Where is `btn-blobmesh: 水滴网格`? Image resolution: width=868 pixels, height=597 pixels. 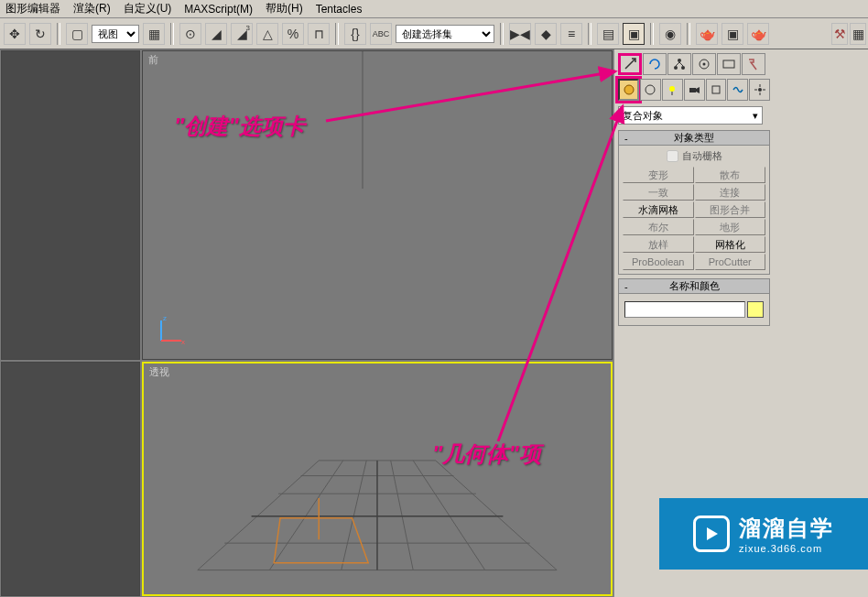 btn-blobmesh: 水滴网格 is located at coordinates (658, 210).